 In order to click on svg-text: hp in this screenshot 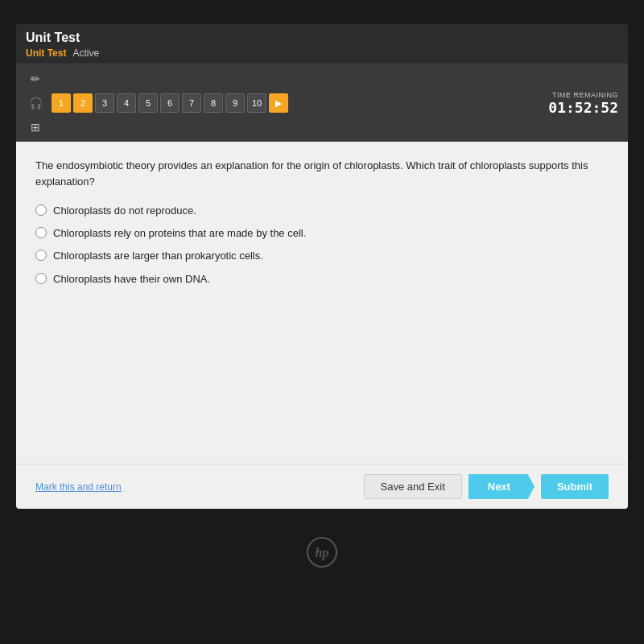, I will do `click(322, 553)`.